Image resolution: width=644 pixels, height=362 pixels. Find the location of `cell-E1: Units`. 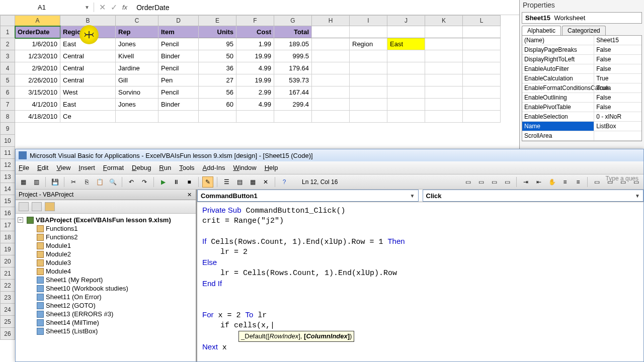

cell-E1: Units is located at coordinates (217, 32).